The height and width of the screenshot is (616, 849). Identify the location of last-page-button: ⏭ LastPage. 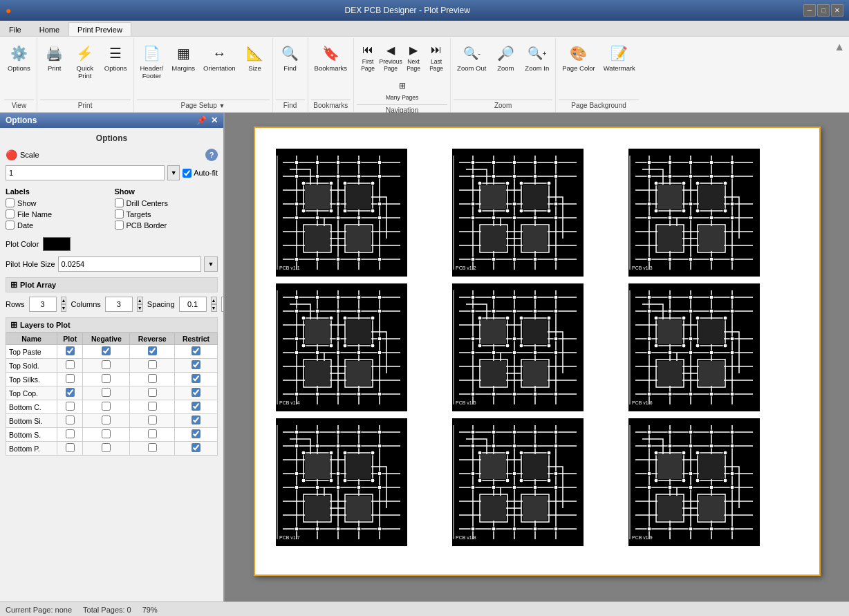
(436, 57).